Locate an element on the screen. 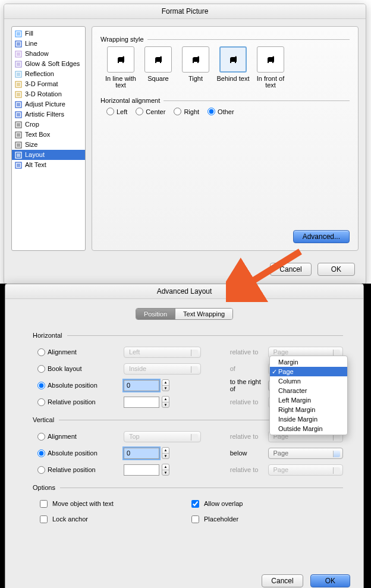 This screenshot has height=588, width=371. dropdown-option: Character is located at coordinates (309, 391).